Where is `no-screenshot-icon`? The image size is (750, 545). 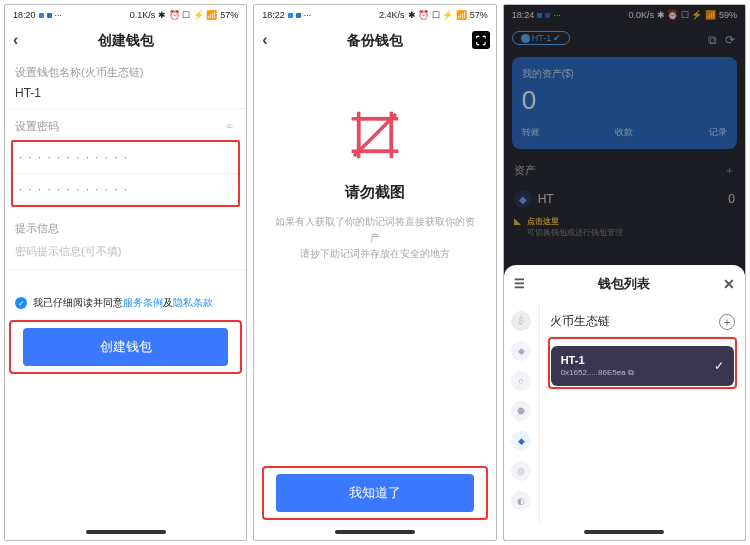 no-screenshot-icon is located at coordinates (375, 135).